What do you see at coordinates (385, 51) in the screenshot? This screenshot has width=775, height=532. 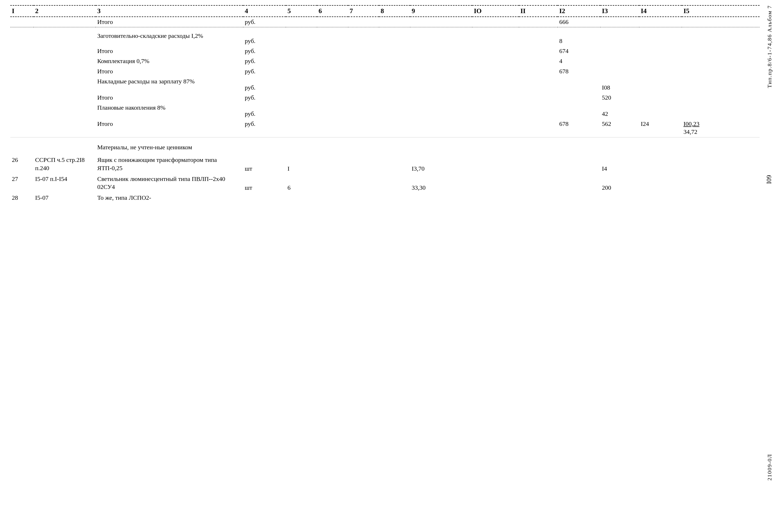 I see `table-row: Итого руб. 674` at bounding box center [385, 51].